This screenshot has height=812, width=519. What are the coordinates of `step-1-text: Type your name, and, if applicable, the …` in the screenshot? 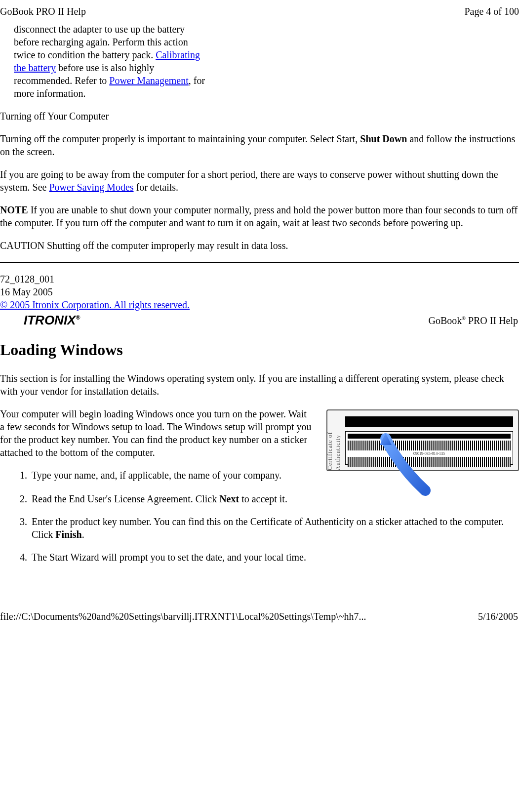 It's located at (157, 475).